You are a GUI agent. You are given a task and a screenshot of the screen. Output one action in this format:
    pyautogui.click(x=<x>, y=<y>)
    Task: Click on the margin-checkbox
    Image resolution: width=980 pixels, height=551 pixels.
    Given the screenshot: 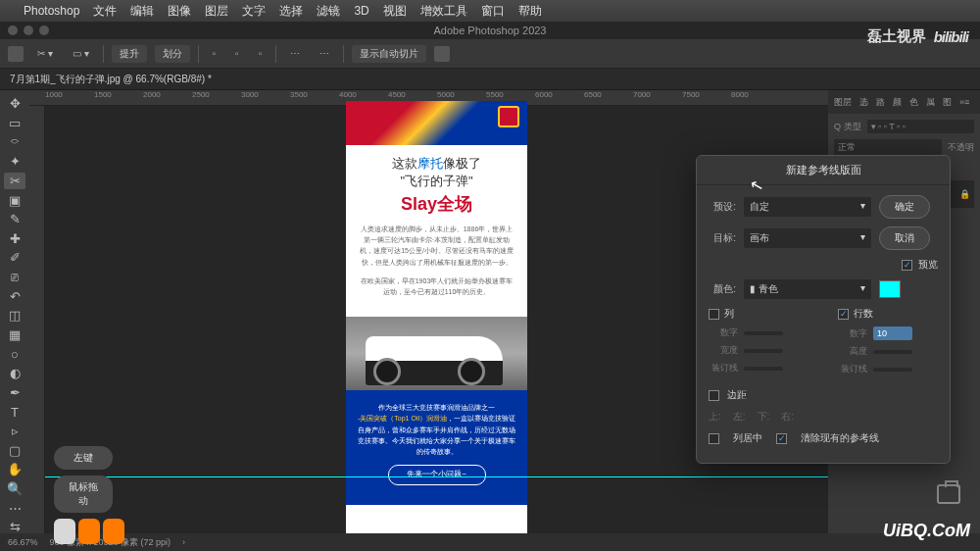 What is the action you would take?
    pyautogui.click(x=713, y=396)
    